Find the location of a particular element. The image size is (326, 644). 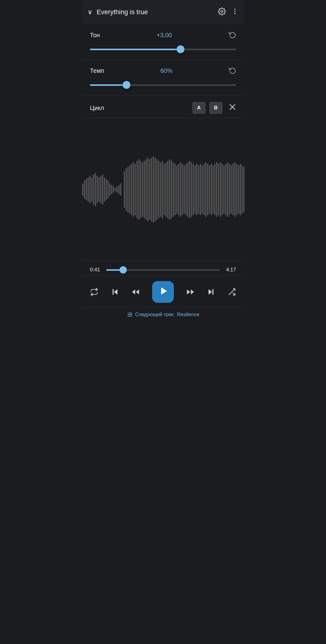

tempo-slider is located at coordinates (163, 85).